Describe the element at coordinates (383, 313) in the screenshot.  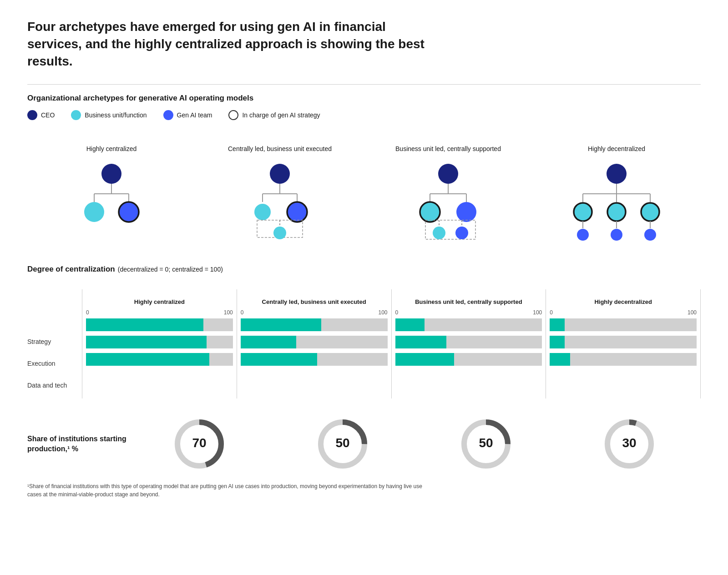
I see `axis-cl-max: 100` at that location.